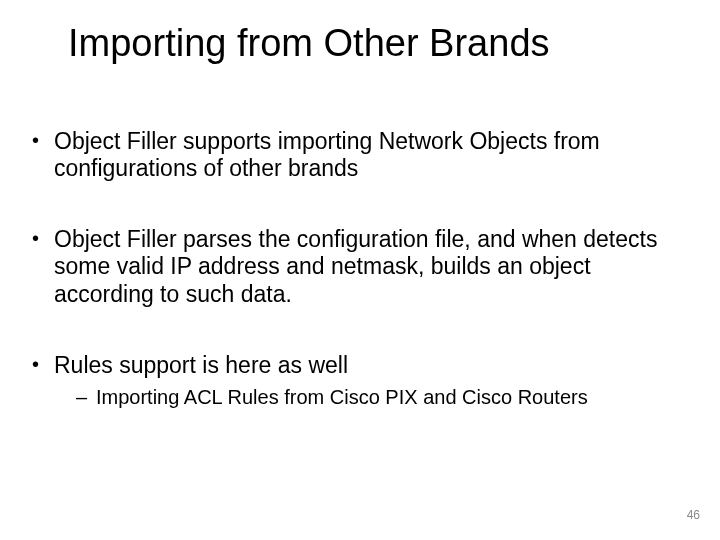 The width and height of the screenshot is (720, 540). I want to click on sub-bullet-list: Importing ACL Rules from Cisco PIX and C…, so click(372, 397).